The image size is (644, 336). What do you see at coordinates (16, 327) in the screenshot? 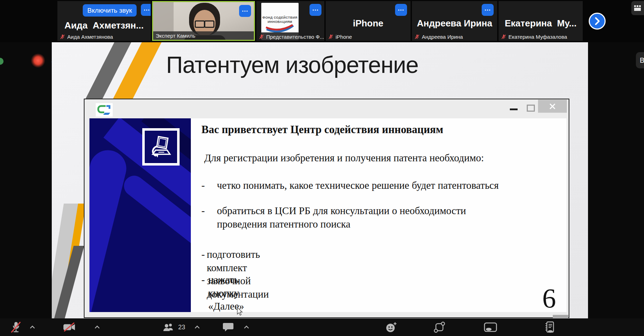
I see `mute-button` at bounding box center [16, 327].